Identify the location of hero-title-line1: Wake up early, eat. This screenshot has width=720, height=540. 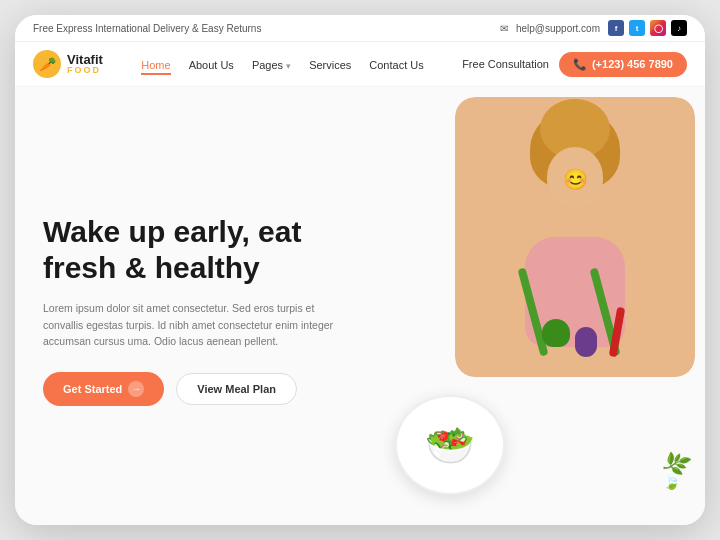
(172, 232).